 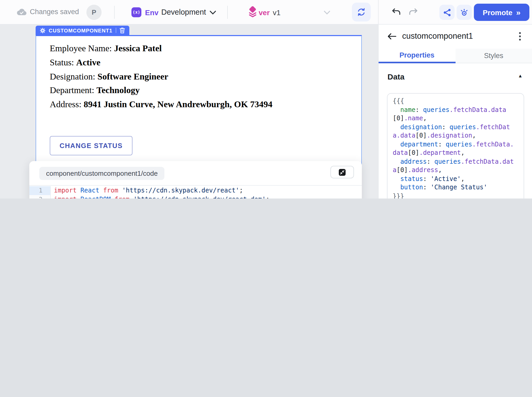 What do you see at coordinates (413, 12) in the screenshot?
I see `redo-button` at bounding box center [413, 12].